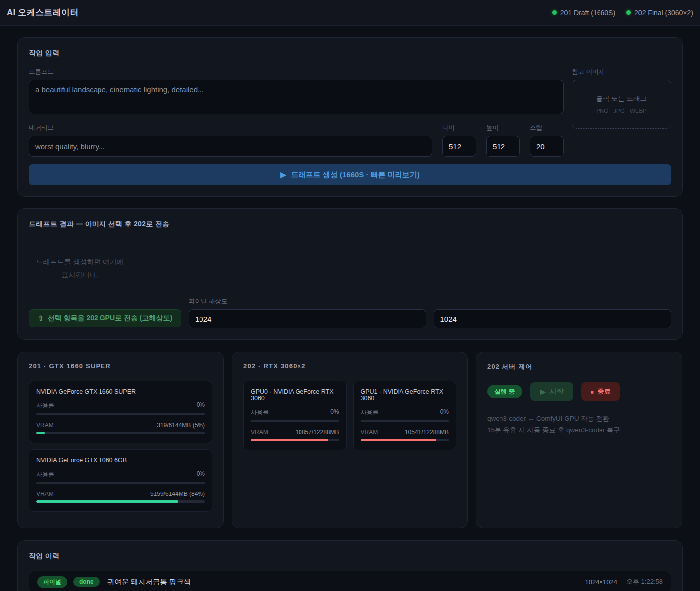 The image size is (700, 591). Describe the element at coordinates (43, 13) in the screenshot. I see `app-title: AI 오케스트레이터` at that location.